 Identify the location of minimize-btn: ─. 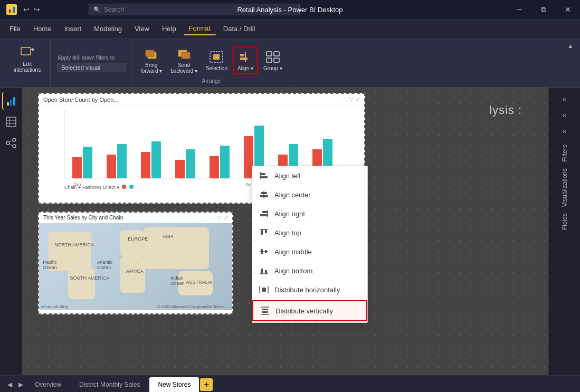
(519, 9).